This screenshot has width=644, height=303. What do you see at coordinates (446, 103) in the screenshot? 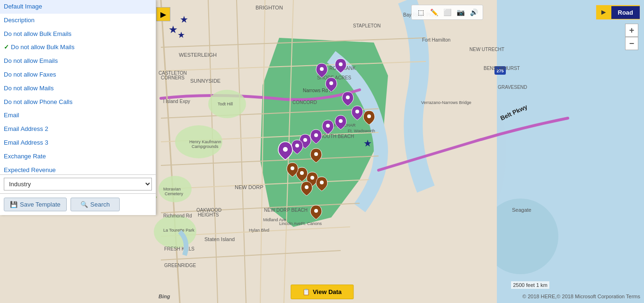
I see `svg-text: Verrazano-Narrows Bridge` at bounding box center [446, 103].